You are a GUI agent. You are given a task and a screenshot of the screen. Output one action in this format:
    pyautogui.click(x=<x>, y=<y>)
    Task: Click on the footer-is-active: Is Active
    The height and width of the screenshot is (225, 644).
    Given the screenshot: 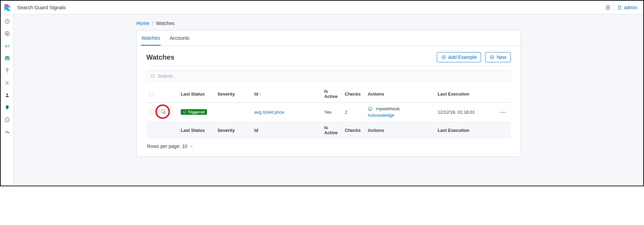 What is the action you would take?
    pyautogui.click(x=332, y=130)
    